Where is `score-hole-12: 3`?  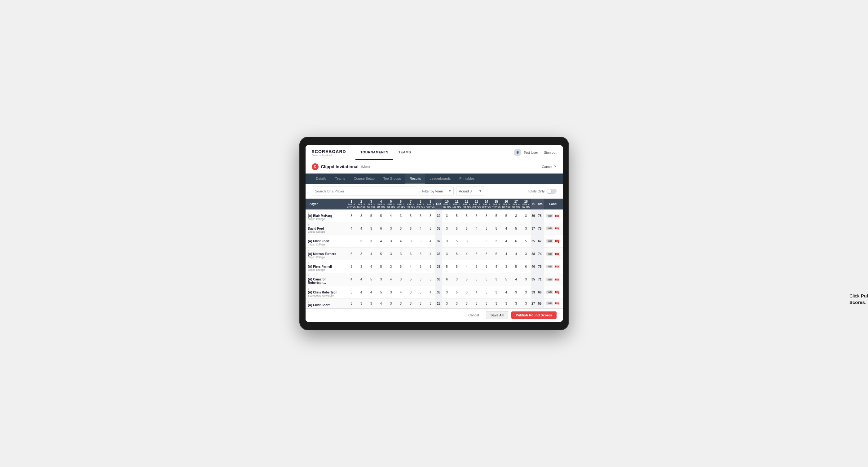
score-hole-12: 3 is located at coordinates (467, 241).